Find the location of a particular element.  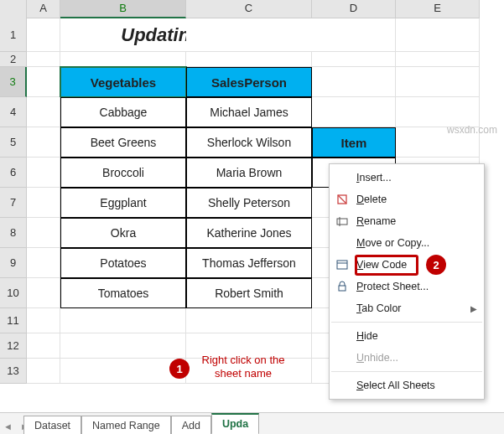

row-header-10: 10 is located at coordinates (13, 293).